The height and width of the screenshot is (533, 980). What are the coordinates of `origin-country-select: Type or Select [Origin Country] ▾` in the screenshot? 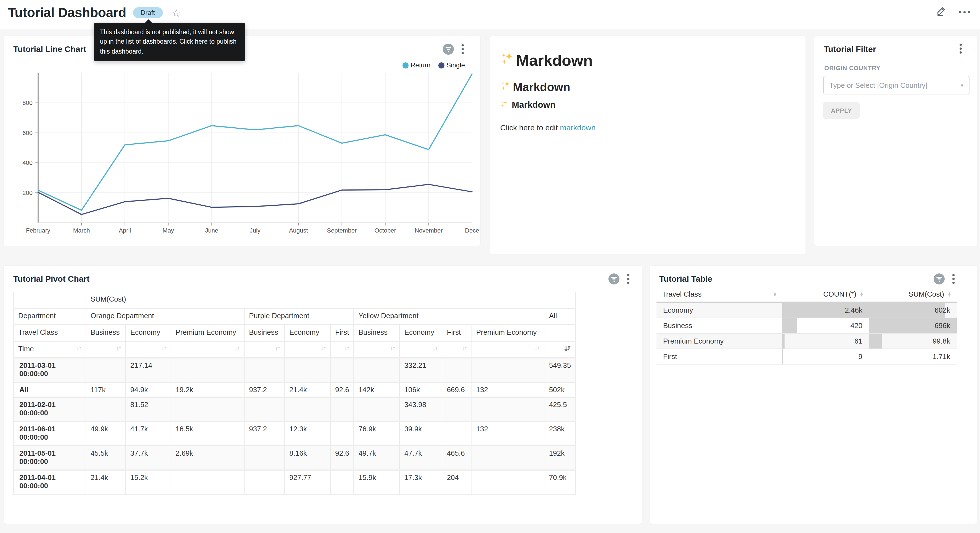 It's located at (896, 85).